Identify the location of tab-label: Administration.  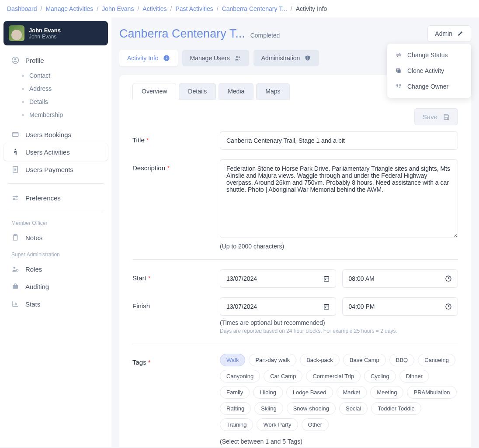
(281, 58).